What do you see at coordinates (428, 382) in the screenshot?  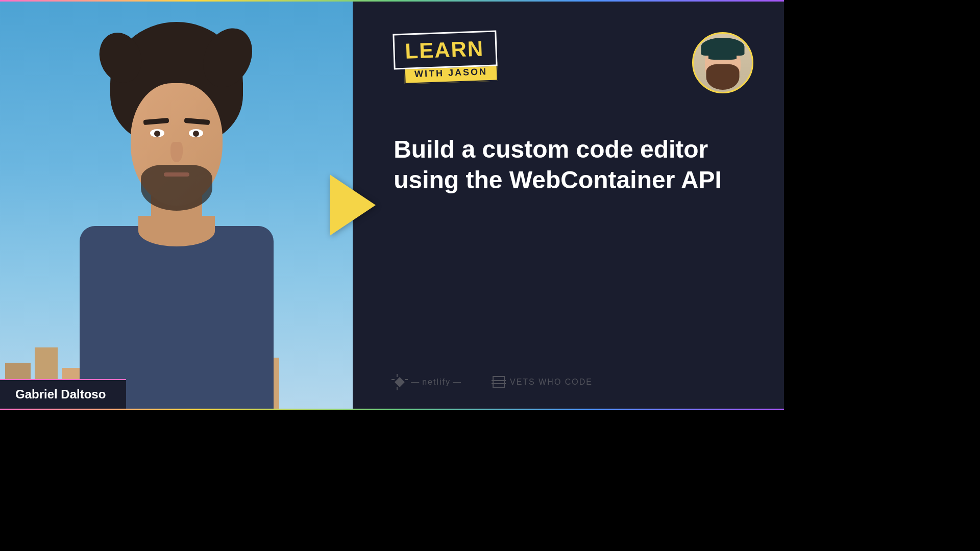 I see `netlify-sponsor: netlify` at bounding box center [428, 382].